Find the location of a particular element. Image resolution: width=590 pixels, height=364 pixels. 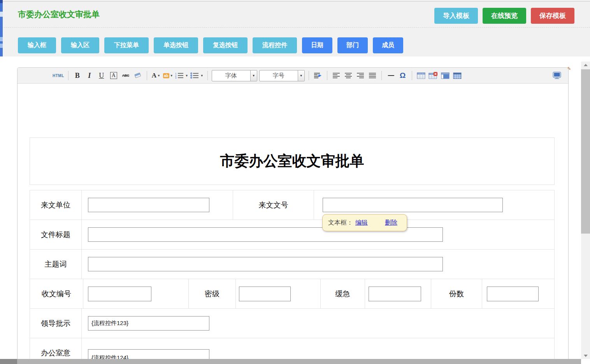

laiwen-wenhao-input is located at coordinates (413, 205).